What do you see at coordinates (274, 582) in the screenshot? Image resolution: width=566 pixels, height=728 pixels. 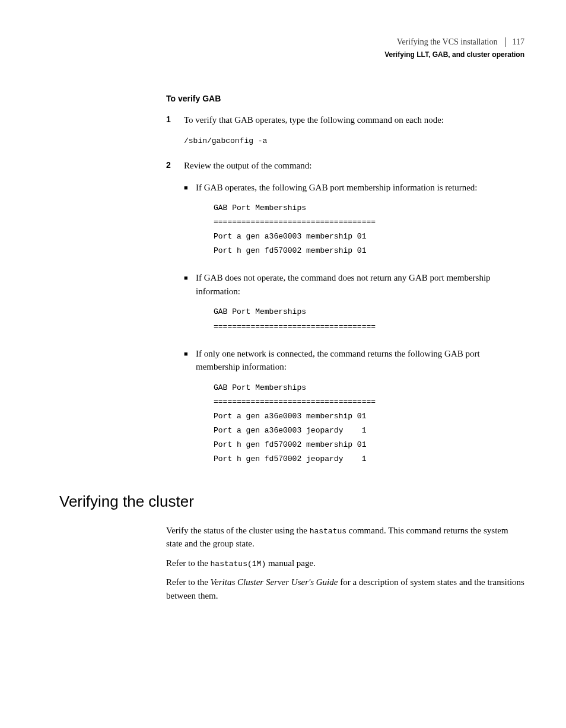 I see `reference-title: Veritas Cluster Server User's Guide` at bounding box center [274, 582].